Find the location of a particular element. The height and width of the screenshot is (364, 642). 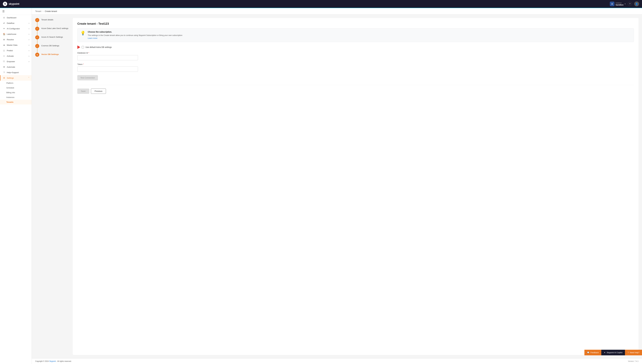

database-id-group: Database Id * is located at coordinates (356, 56).